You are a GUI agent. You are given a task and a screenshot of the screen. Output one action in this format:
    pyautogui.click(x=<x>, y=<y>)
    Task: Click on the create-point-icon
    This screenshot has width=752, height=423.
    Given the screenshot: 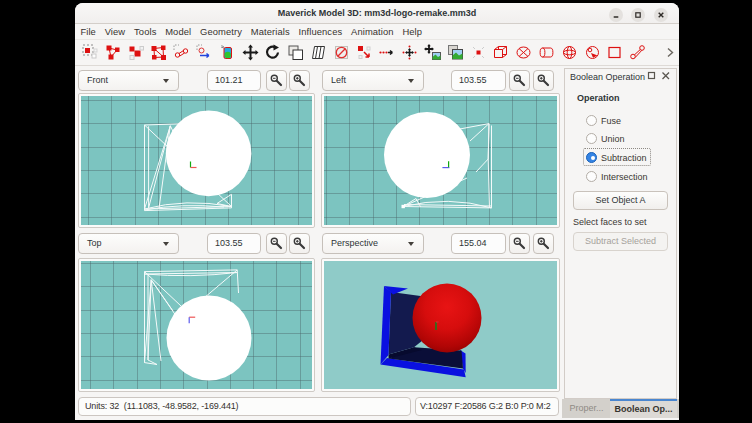 What is the action you would take?
    pyautogui.click(x=478, y=52)
    